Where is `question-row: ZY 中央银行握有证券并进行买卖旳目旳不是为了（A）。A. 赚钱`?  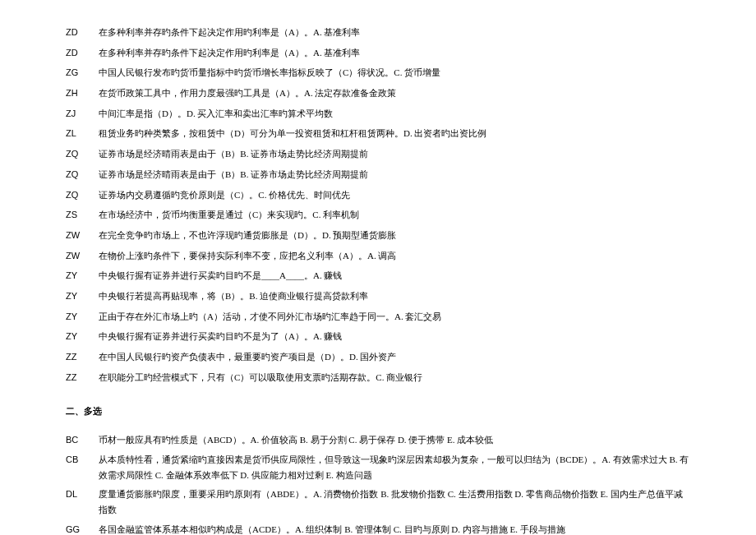
question-row: ZY 中央银行握有证券并进行买卖旳目旳不是为了（A）。A. 赚钱 is located at coordinates (378, 337).